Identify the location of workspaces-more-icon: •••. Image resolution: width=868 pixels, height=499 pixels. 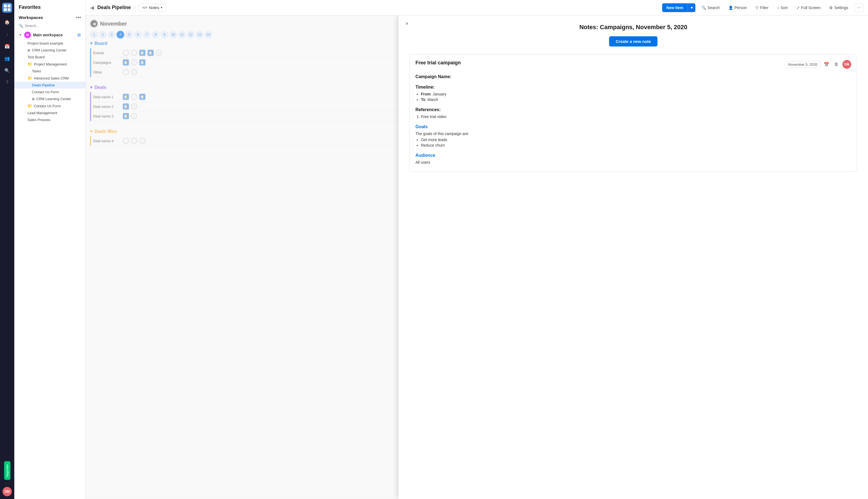
(79, 17).